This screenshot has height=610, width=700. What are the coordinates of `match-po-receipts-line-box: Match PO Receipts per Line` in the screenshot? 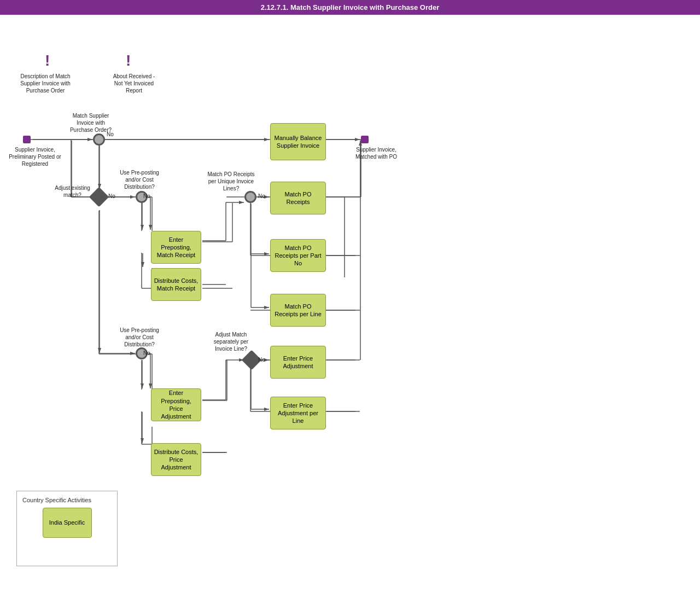 It's located at (298, 310).